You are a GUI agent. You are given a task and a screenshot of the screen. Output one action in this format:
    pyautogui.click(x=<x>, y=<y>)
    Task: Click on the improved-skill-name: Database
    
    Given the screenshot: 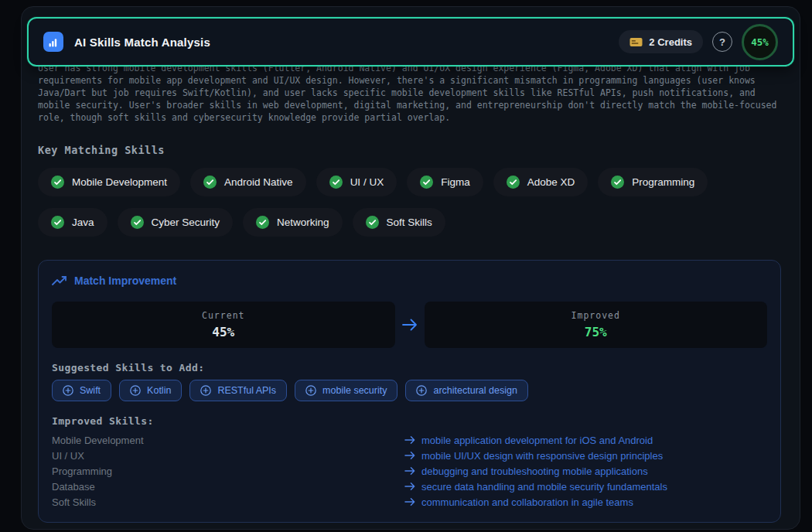 What is the action you would take?
    pyautogui.click(x=228, y=487)
    